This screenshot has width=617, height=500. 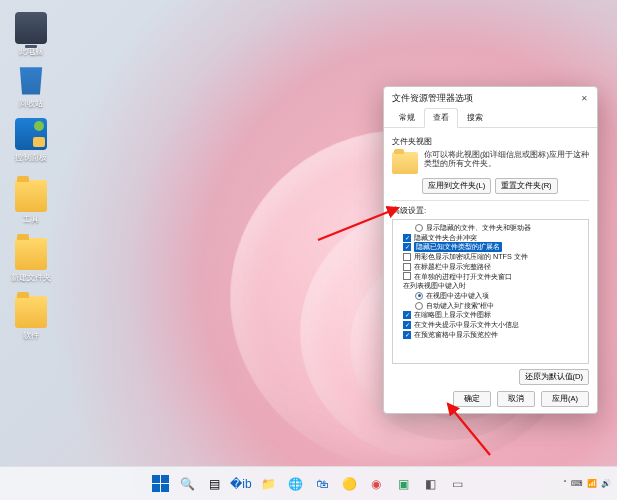 I want to click on dialog-title: 文件资源管理器选项, so click(x=432, y=98).